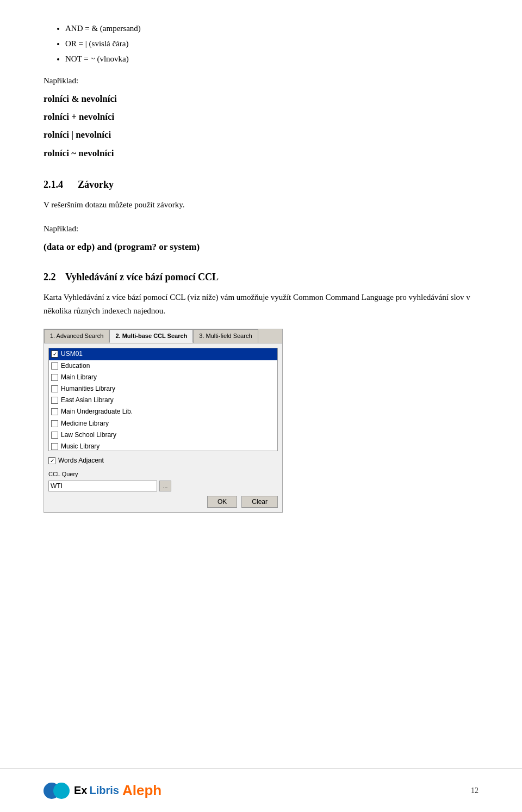 This screenshot has height=812, width=522. Describe the element at coordinates (261, 229) in the screenshot. I see `example-label-2: Například:` at that location.